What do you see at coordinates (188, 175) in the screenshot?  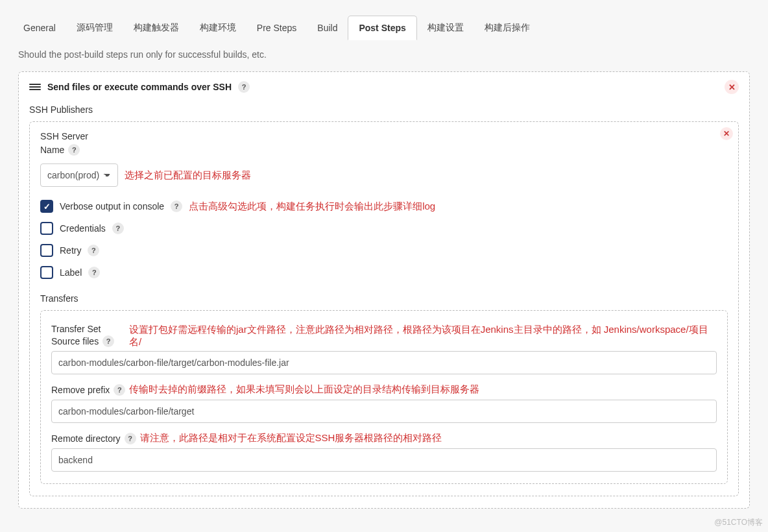 I see `annotation-server: 选择之前已配置的目标服务器` at bounding box center [188, 175].